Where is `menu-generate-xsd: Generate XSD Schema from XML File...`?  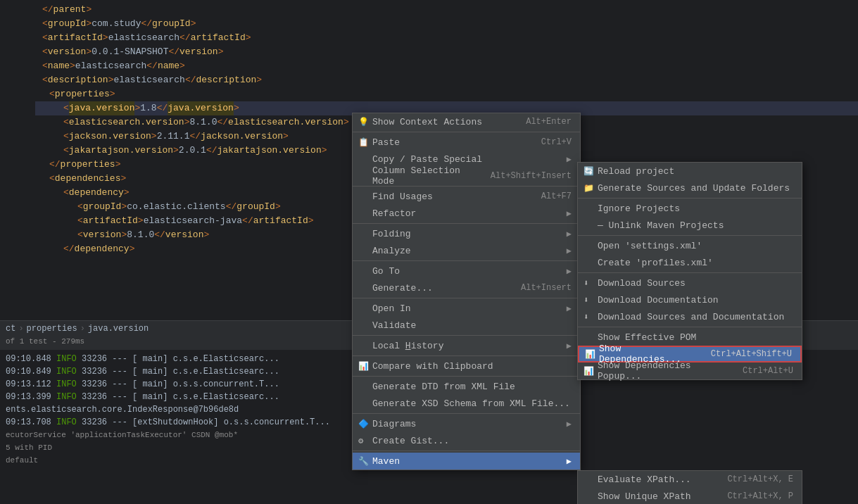 menu-generate-xsd: Generate XSD Schema from XML File... is located at coordinates (466, 403).